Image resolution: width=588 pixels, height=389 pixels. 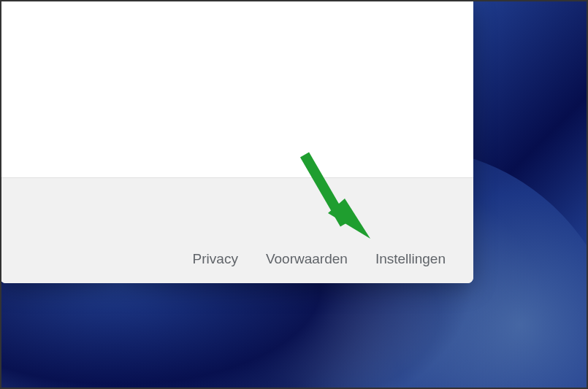 What do you see at coordinates (307, 259) in the screenshot?
I see `terms-link: Voorwaarden` at bounding box center [307, 259].